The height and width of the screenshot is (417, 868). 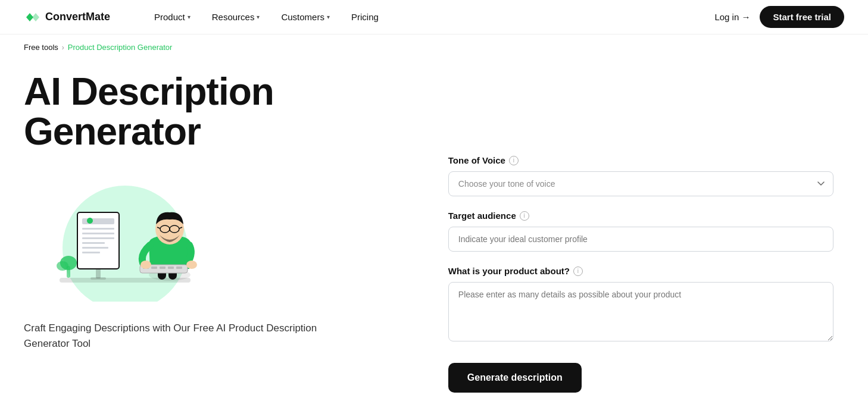 What do you see at coordinates (641, 312) in the screenshot?
I see `product-textarea` at bounding box center [641, 312].